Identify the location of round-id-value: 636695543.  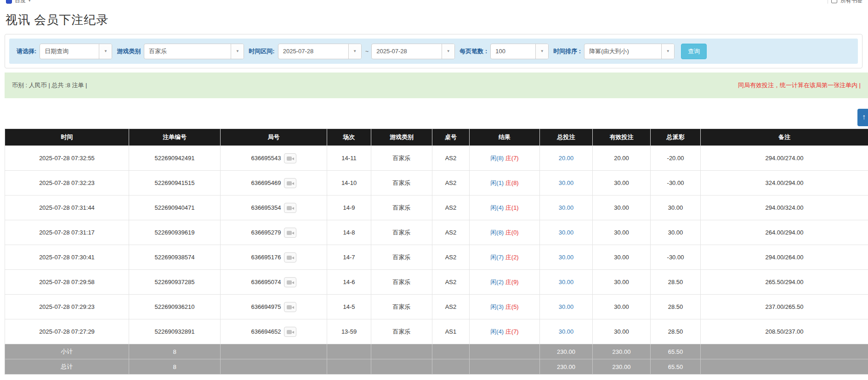
(266, 158).